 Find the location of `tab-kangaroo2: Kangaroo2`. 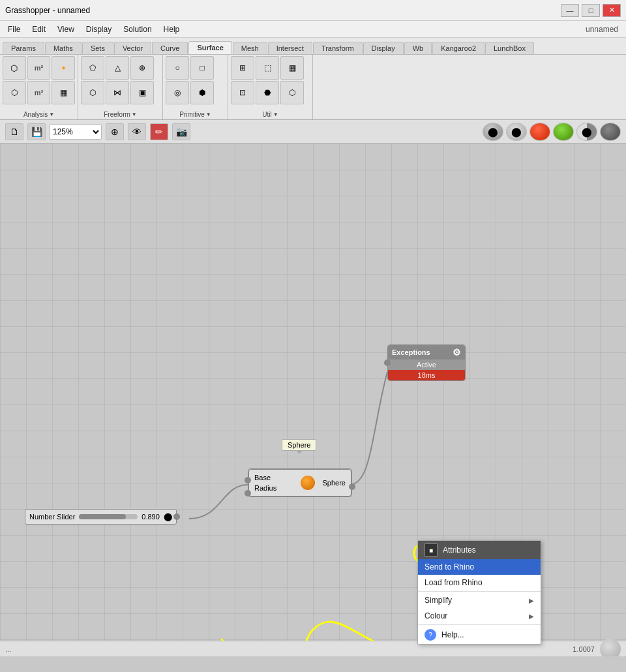

tab-kangaroo2: Kangaroo2 is located at coordinates (458, 48).